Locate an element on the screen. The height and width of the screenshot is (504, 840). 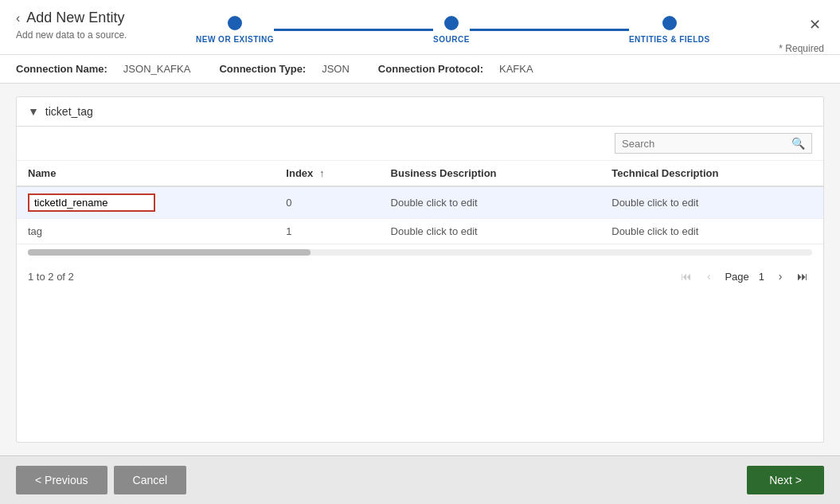
table-body: 0Double click to editDouble click to edi… is located at coordinates (420, 215).